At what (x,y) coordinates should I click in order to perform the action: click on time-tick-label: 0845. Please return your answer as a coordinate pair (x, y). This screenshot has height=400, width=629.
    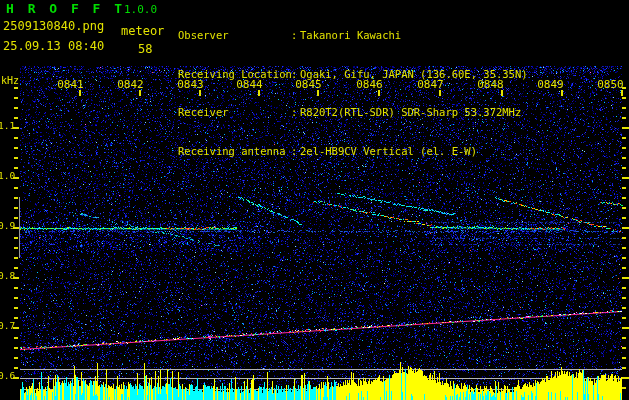
    Looking at the image, I should click on (308, 85).